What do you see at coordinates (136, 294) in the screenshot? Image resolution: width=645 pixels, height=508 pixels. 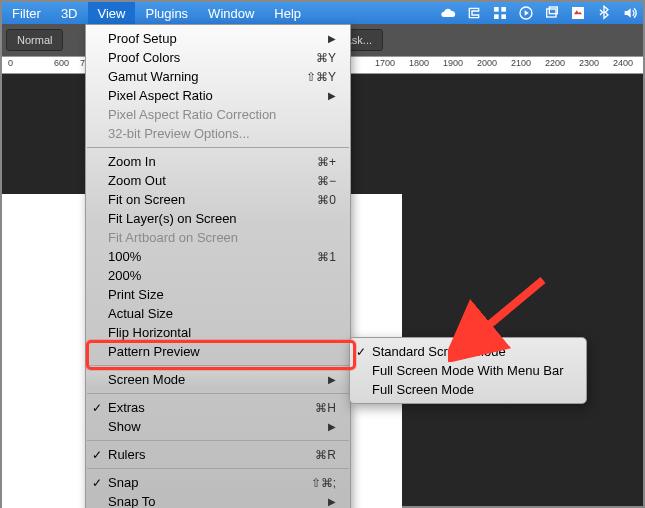 I see `menu-label: Print Size` at bounding box center [136, 294].